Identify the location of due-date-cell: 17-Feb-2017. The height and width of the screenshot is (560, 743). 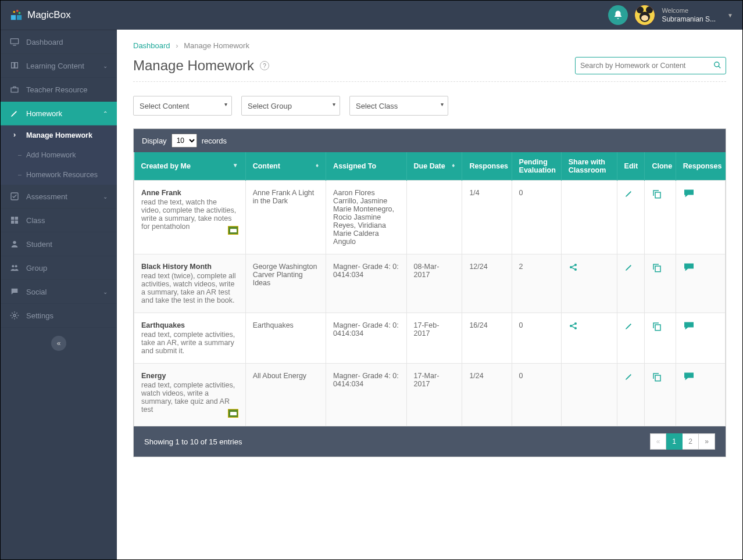
(434, 338).